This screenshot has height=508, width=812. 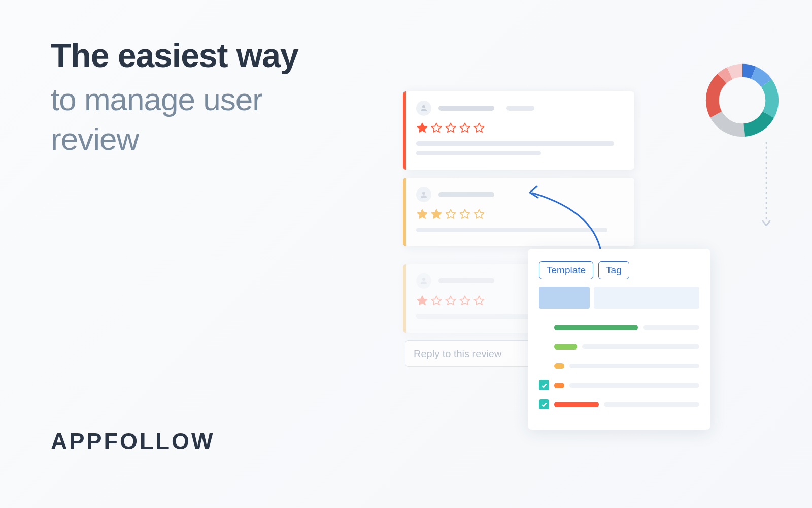 I want to click on reply-input-placeholder: Reply to this review, so click(x=458, y=354).